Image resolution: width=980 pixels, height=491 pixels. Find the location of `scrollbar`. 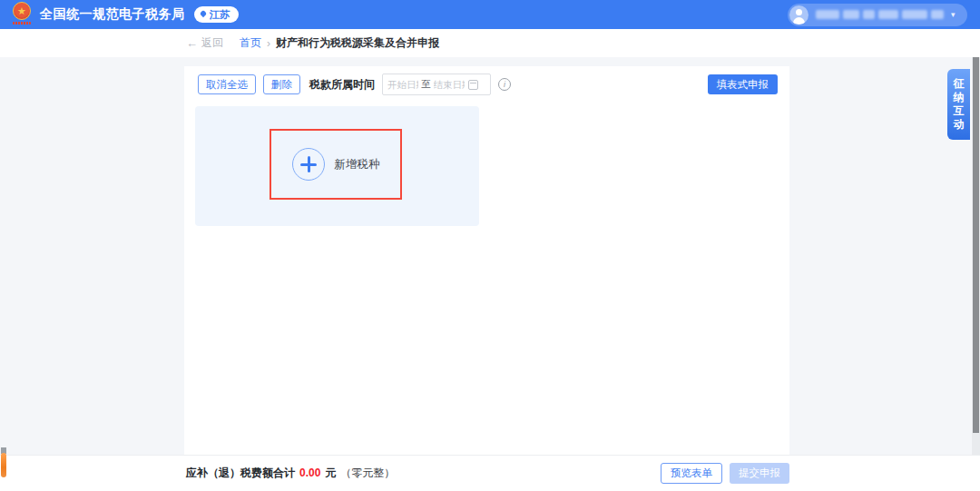

scrollbar is located at coordinates (976, 256).